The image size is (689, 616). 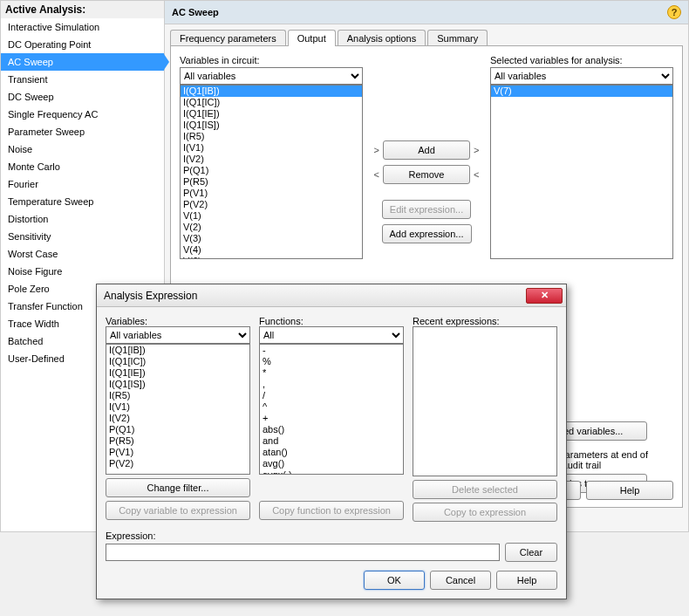 I want to click on sidebar-item-dc-operating-point: DC Operating Point, so click(x=82, y=44).